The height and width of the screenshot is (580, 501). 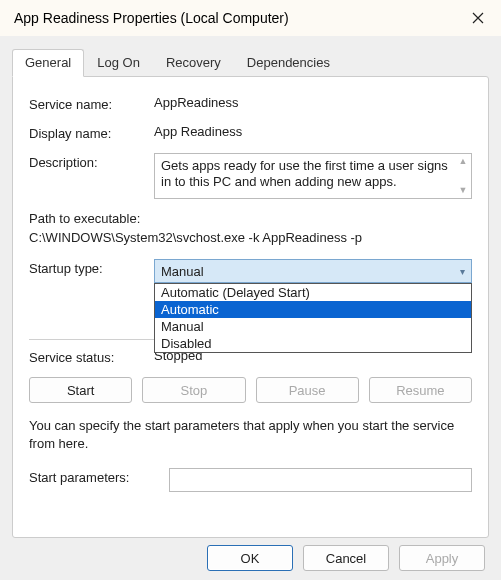 I want to click on resume-button: Resume, so click(x=420, y=390).